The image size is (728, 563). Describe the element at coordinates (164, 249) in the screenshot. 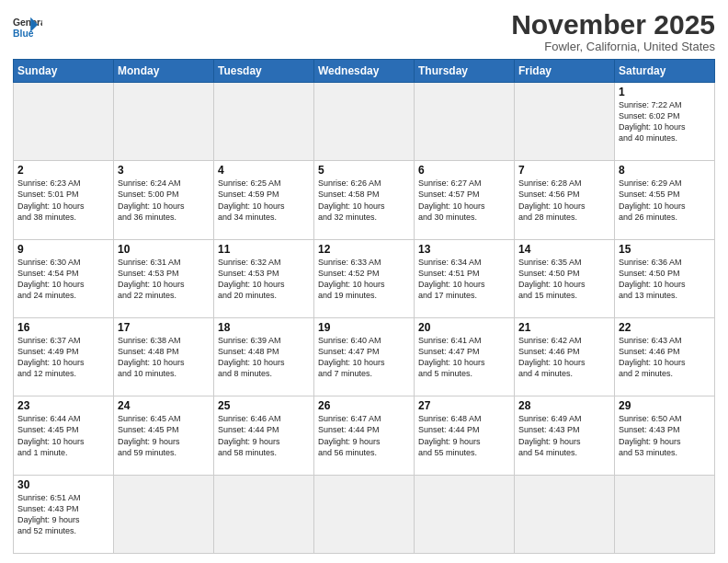

I see `day-number: 10` at that location.